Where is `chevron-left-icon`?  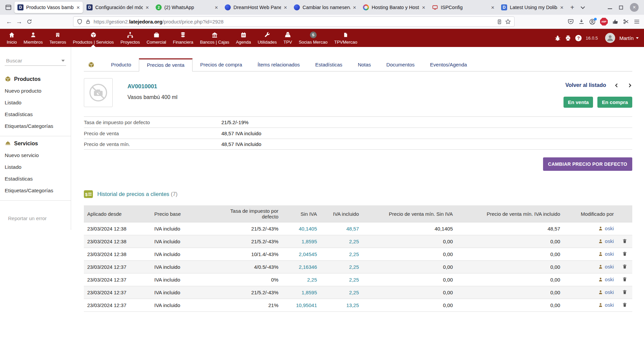
chevron-left-icon is located at coordinates (616, 85).